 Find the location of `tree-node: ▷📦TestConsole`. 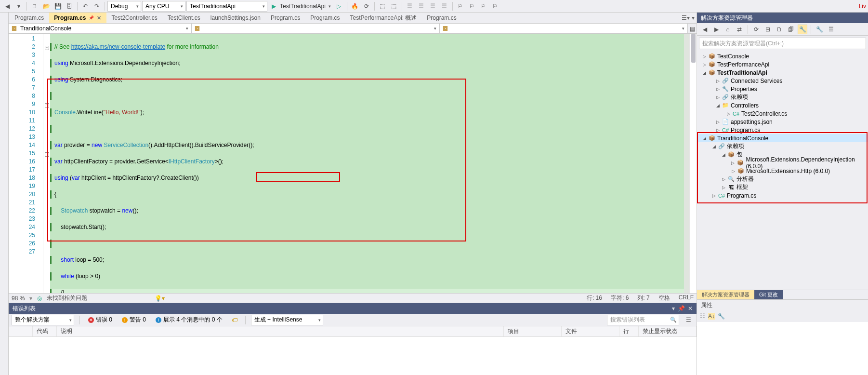

tree-node: ▷📦TestConsole is located at coordinates (782, 56).